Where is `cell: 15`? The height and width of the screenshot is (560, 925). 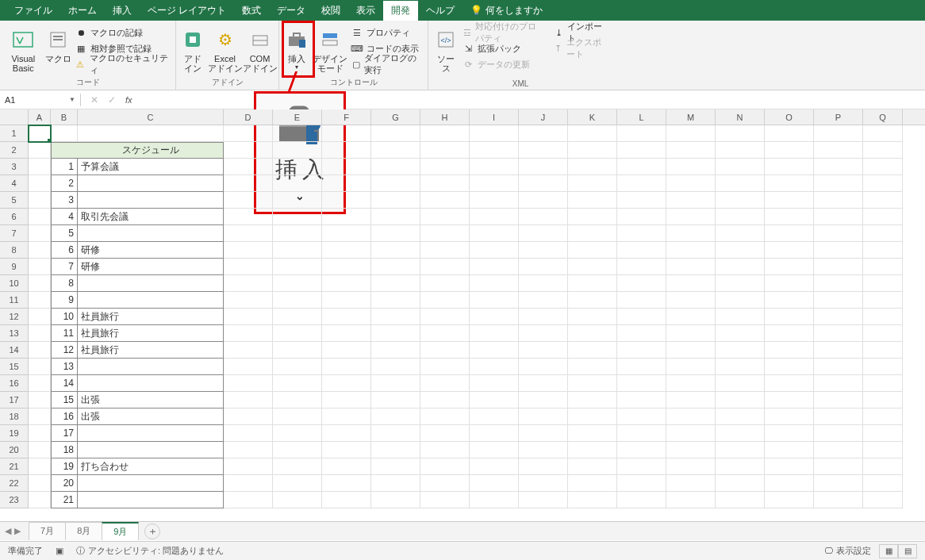 cell: 15 is located at coordinates (64, 400).